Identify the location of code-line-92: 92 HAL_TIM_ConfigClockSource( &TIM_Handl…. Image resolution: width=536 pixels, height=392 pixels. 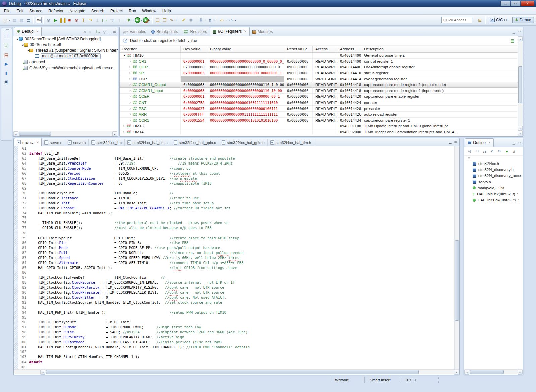
(236, 303).